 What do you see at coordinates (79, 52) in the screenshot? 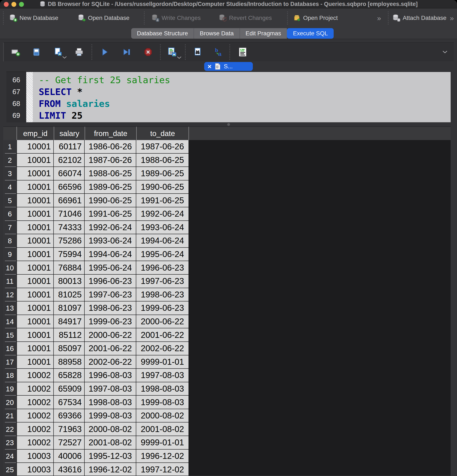
I see `print-button` at bounding box center [79, 52].